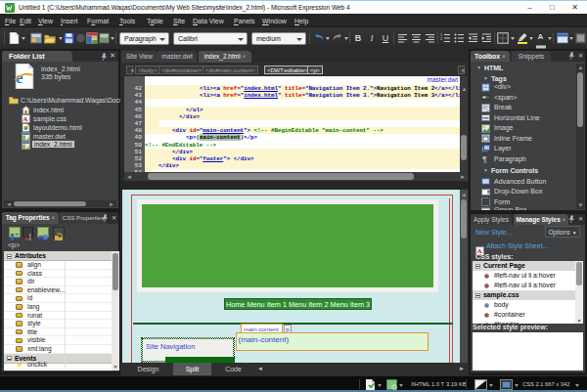  Describe the element at coordinates (442, 39) in the screenshot. I see `svg-text: 2` at that location.